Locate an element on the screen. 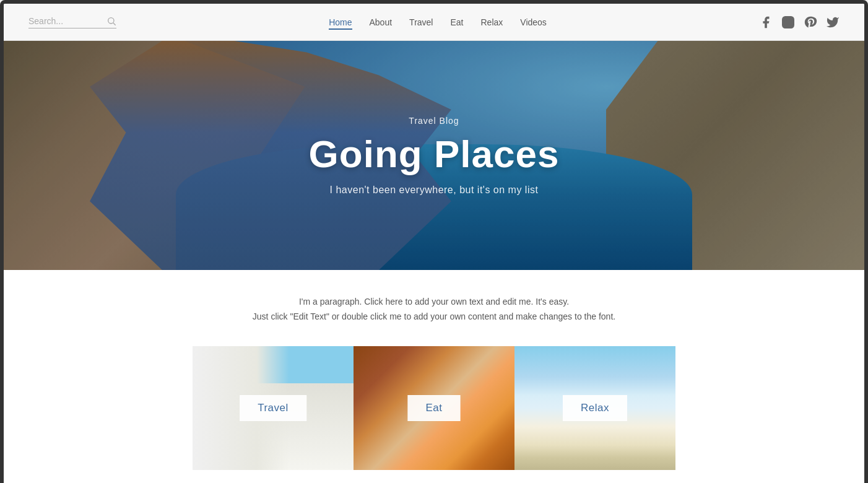 This screenshot has height=483, width=868. facebook-icon is located at coordinates (766, 22).